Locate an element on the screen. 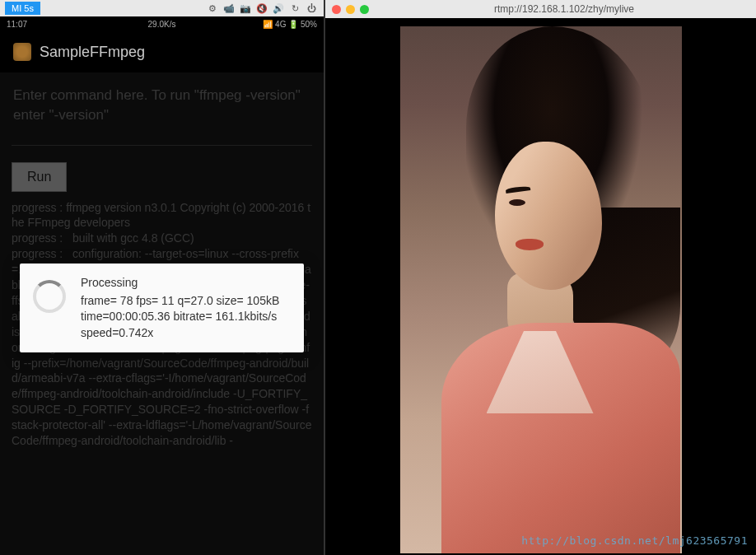 This screenshot has height=555, width=756. dialog-body: frame= 78 fps= 11 q=27.0 size= 105kB tim… is located at coordinates (186, 318).